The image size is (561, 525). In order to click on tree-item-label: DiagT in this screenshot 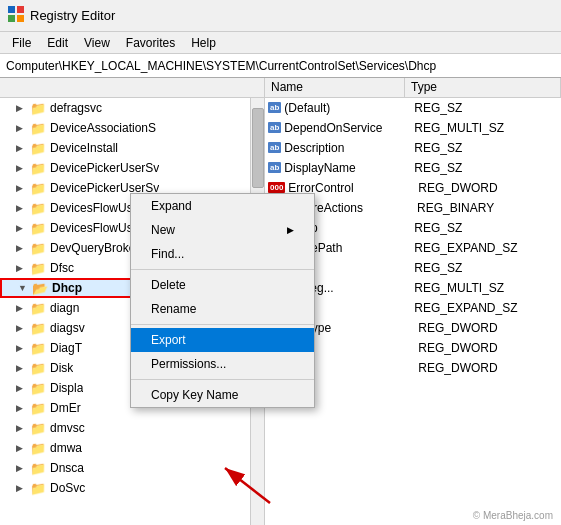, I will do `click(66, 348)`.